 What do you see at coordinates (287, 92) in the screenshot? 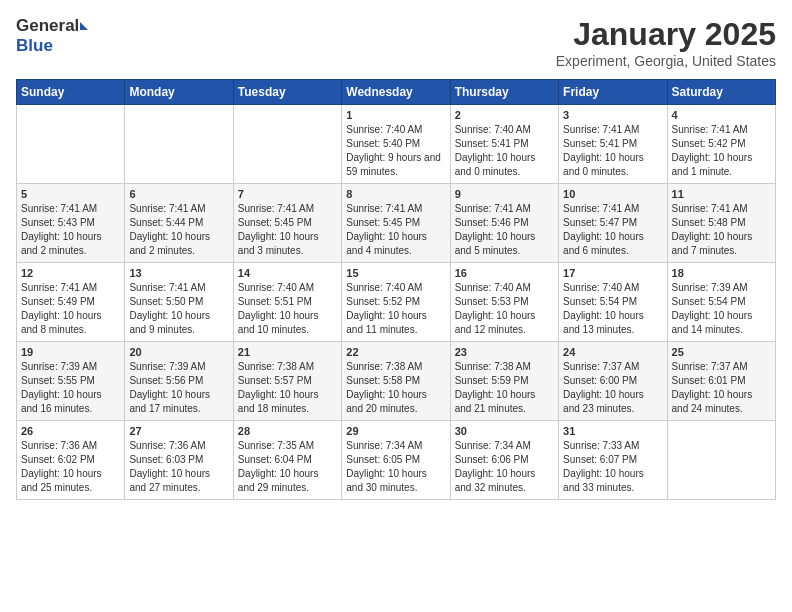
I see `column-header-tuesday: Tuesday` at bounding box center [287, 92].